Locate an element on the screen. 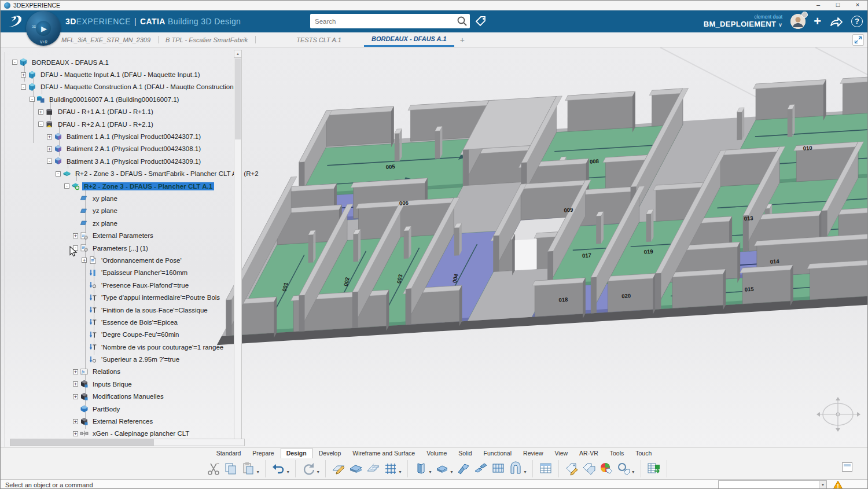 This screenshot has height=489, width=868. grid-icon is located at coordinates (391, 469).